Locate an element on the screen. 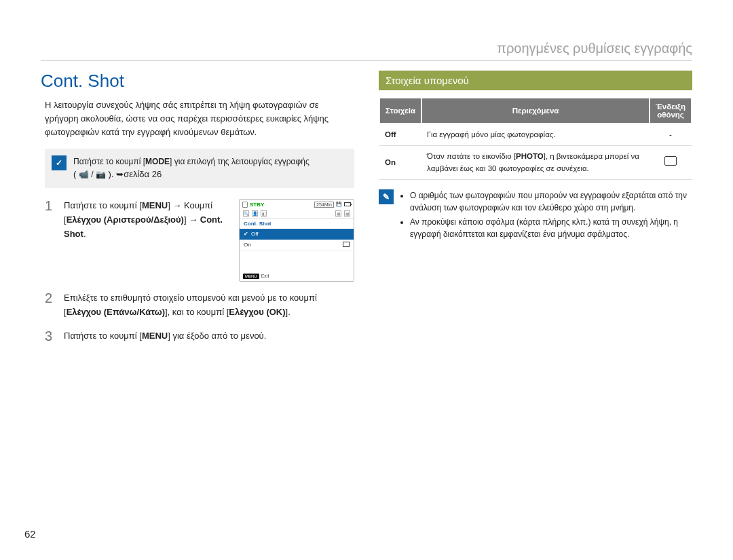 The image size is (733, 560). shield-icon: ◧ is located at coordinates (263, 213).